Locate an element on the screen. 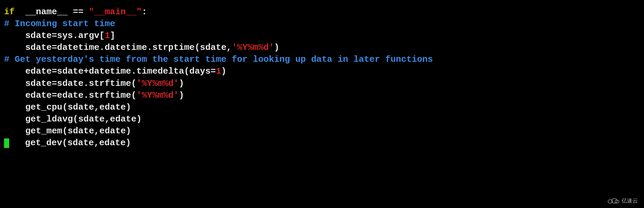 This screenshot has height=208, width=644. watermark-text: 亿速云 is located at coordinates (630, 201).